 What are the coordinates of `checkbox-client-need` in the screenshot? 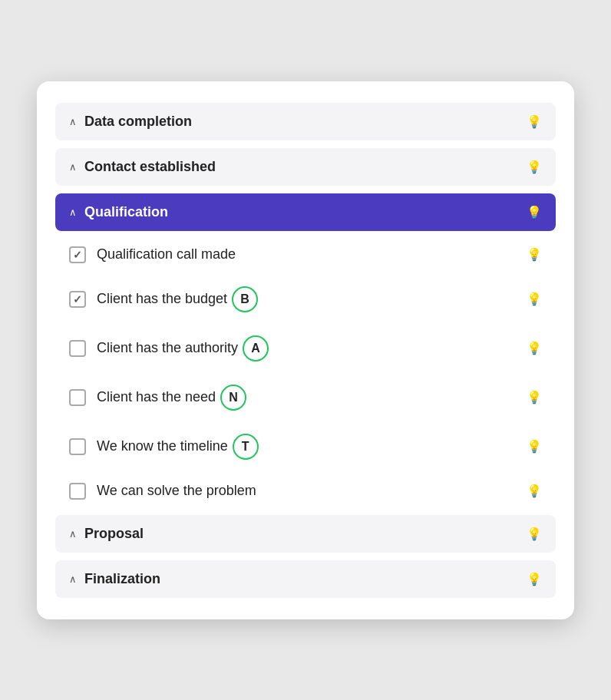 It's located at (78, 398).